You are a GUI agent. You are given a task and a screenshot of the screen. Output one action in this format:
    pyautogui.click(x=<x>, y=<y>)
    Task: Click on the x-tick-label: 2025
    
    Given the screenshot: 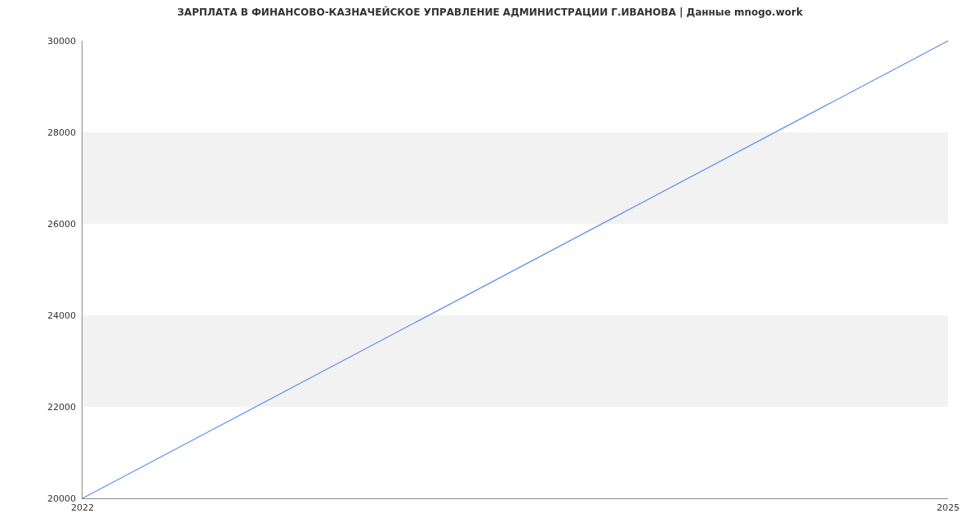 What is the action you would take?
    pyautogui.click(x=948, y=508)
    